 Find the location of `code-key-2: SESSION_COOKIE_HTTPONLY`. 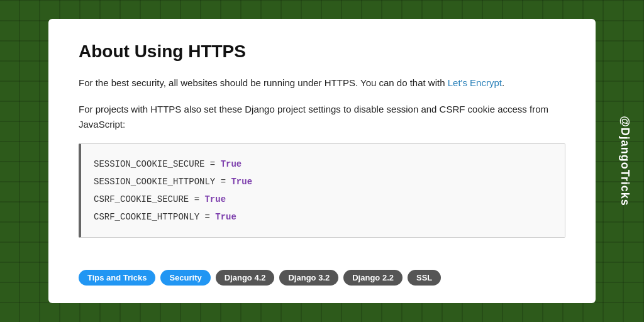

code-key-2: SESSION_COOKIE_HTTPONLY is located at coordinates (155, 182).